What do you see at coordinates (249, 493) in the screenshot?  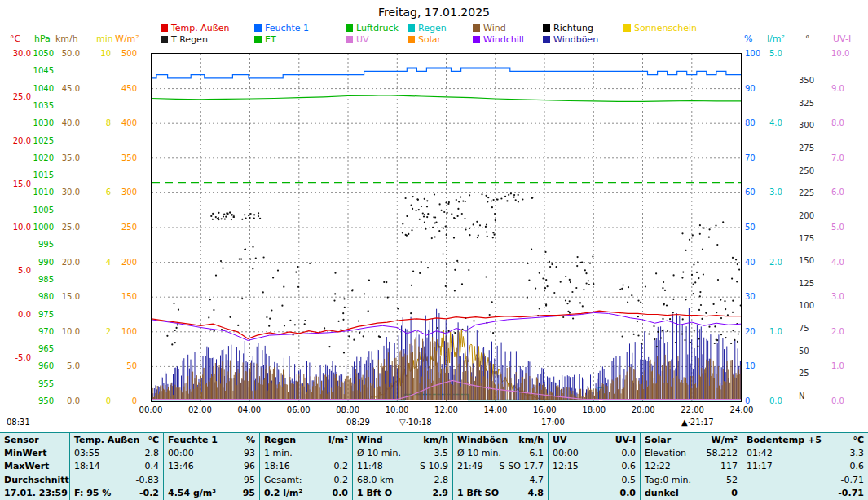 I see `cell-value: 95` at bounding box center [249, 493].